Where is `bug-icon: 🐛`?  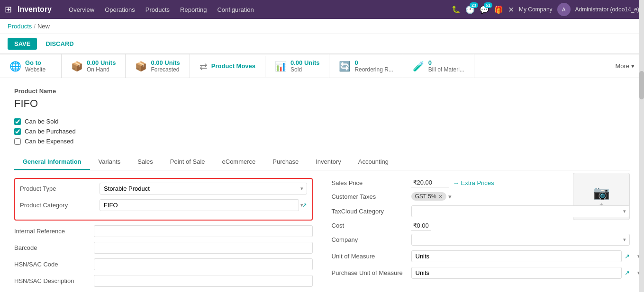
bug-icon: 🐛 is located at coordinates (456, 9).